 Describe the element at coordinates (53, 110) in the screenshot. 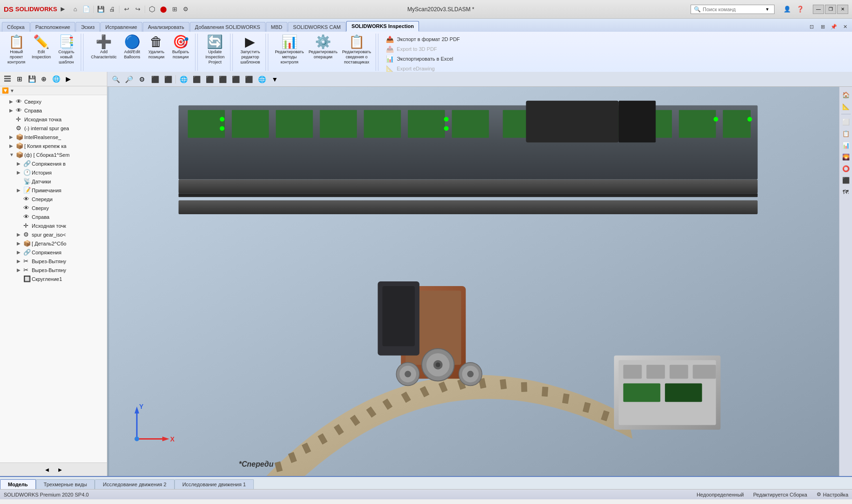

I see `tree-item-sprava1: ▶ 👁 Справа` at that location.